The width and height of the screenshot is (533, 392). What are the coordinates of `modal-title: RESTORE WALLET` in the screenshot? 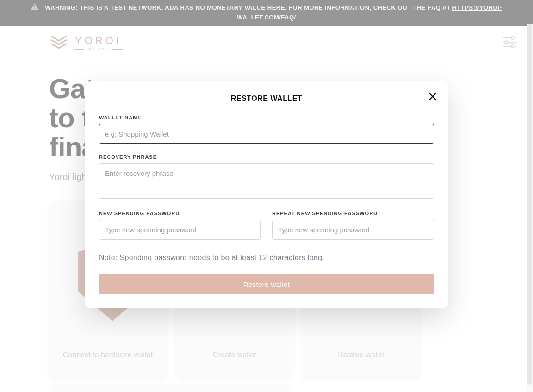 It's located at (266, 99).